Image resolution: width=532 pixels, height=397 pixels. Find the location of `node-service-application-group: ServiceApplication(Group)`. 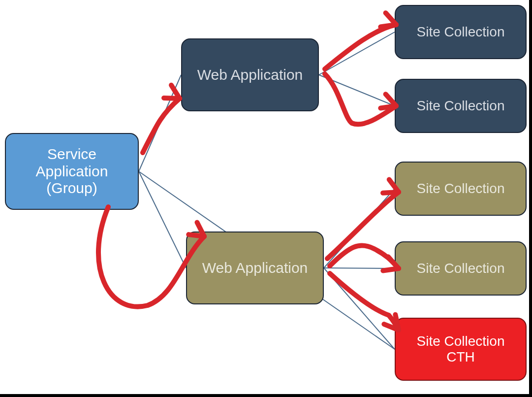

node-service-application-group: ServiceApplication(Group) is located at coordinates (72, 171).